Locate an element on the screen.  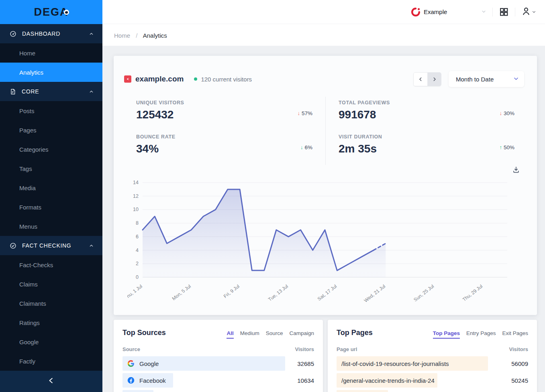
stat-bounce-rate: BOUNCE RATE34%↓ 6% is located at coordinates (224, 148).